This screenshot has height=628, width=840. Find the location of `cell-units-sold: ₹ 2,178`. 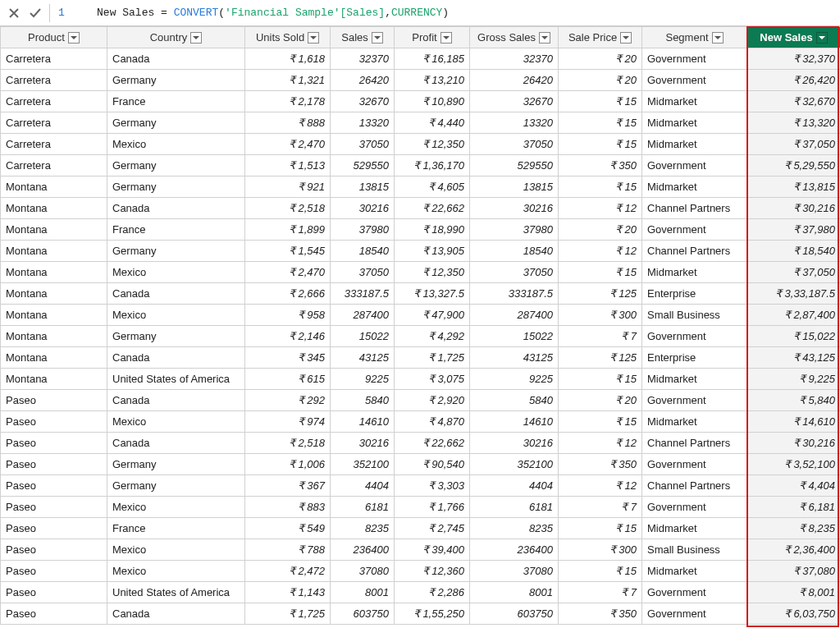

cell-units-sold: ₹ 2,178 is located at coordinates (288, 102).